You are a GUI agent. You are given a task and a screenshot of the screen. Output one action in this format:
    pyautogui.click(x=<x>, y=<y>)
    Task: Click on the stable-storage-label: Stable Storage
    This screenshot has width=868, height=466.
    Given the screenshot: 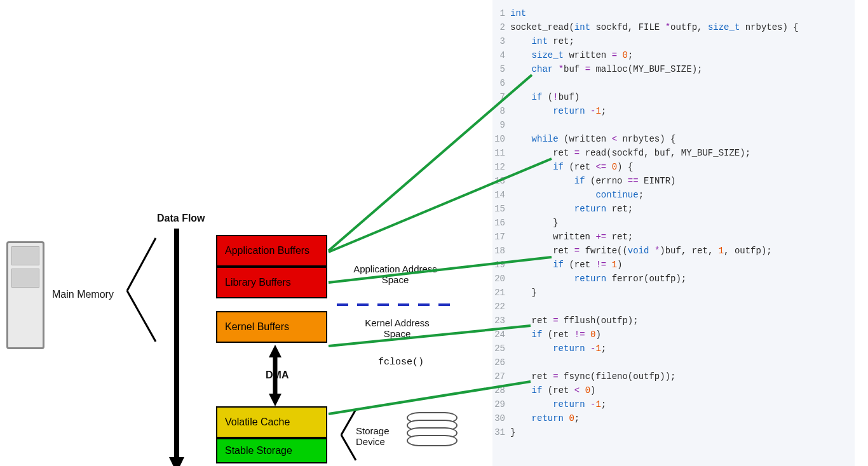 What is the action you would take?
    pyautogui.click(x=259, y=451)
    